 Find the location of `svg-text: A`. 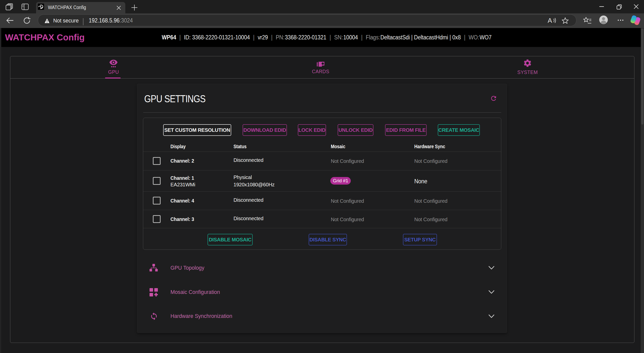

svg-text: A is located at coordinates (550, 20).